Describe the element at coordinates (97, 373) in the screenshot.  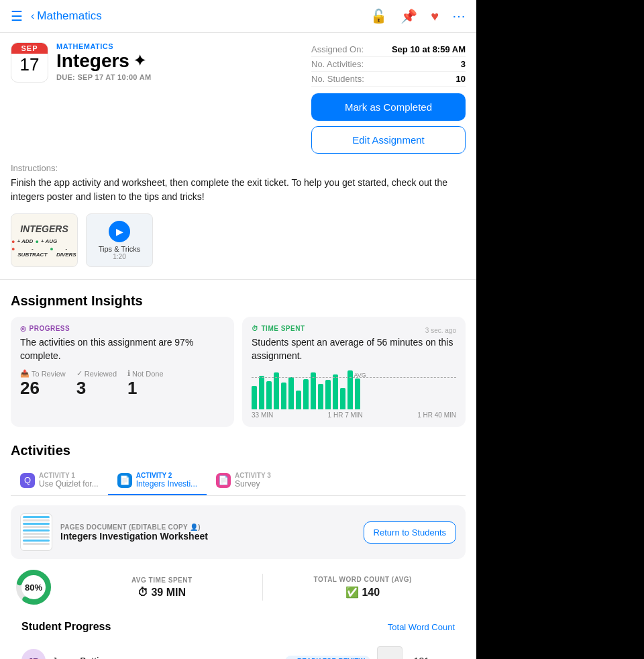
I see `reviewed-label: ✓ Reviewed` at that location.